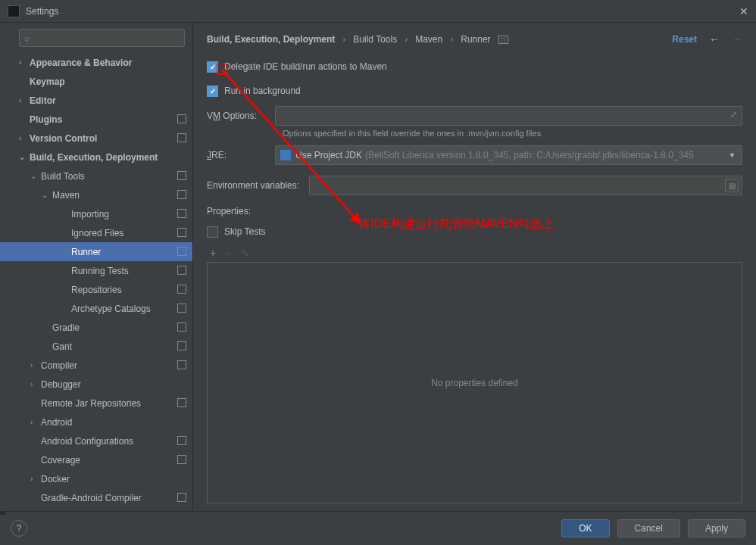 The width and height of the screenshot is (756, 545). What do you see at coordinates (42, 11) in the screenshot?
I see `window-title: Settings` at bounding box center [42, 11].